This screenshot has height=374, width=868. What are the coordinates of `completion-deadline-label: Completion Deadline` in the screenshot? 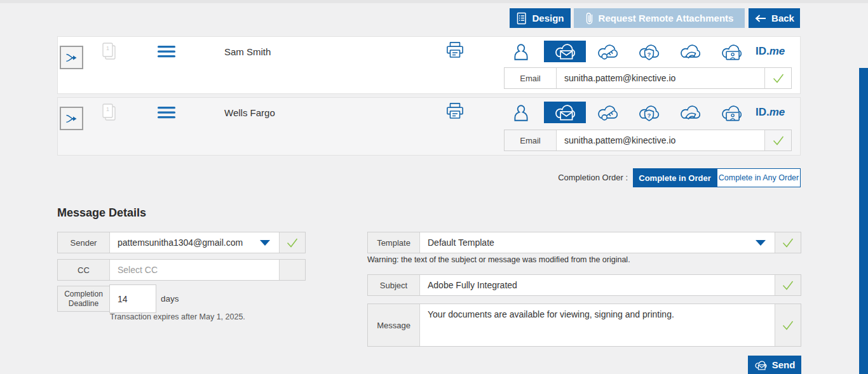 It's located at (84, 298).